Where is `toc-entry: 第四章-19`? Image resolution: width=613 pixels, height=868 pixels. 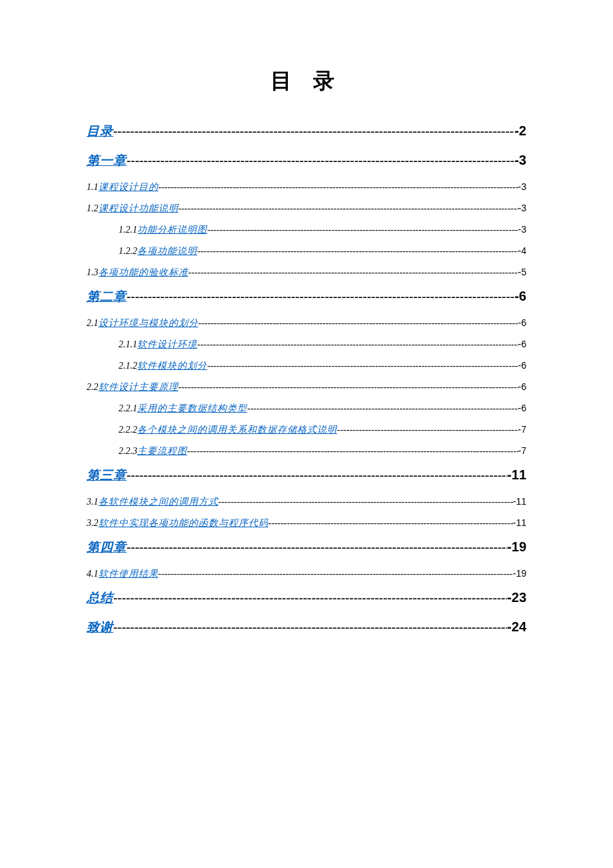
toc-entry: 第四章-19 is located at coordinates (306, 547).